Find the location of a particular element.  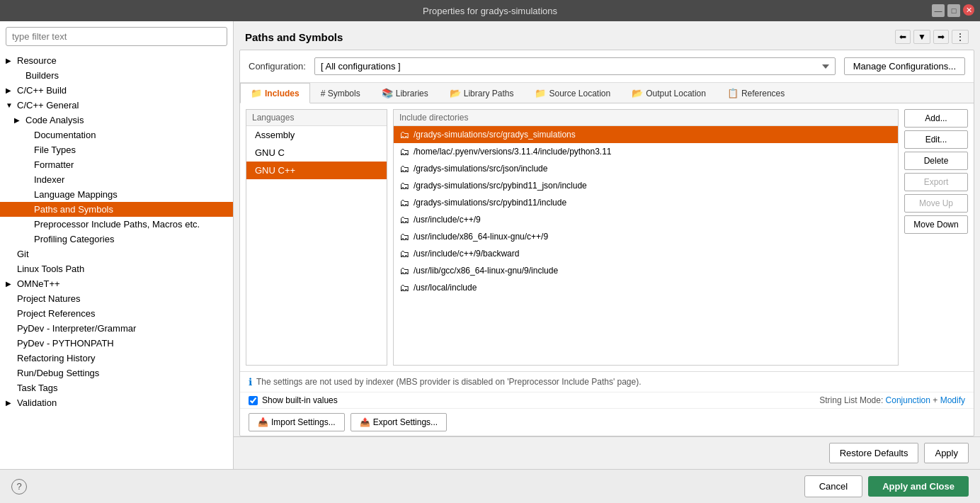

sidebar-item: ▶OMNeT++ is located at coordinates (116, 283).